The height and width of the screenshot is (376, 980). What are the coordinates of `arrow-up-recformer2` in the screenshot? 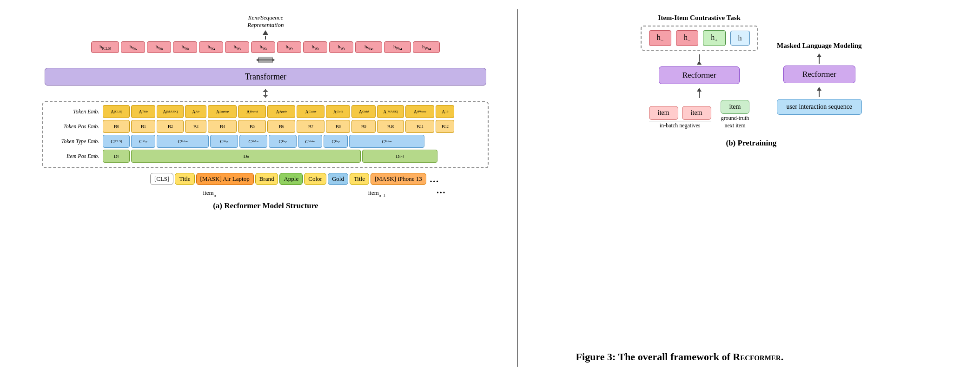 It's located at (819, 59).